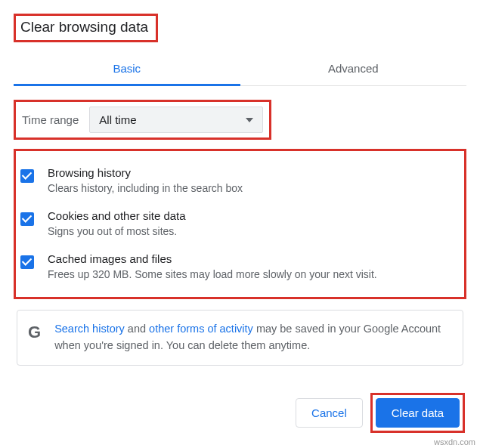 This screenshot has width=480, height=448. Describe the element at coordinates (35, 332) in the screenshot. I see `google-icon: G` at that location.